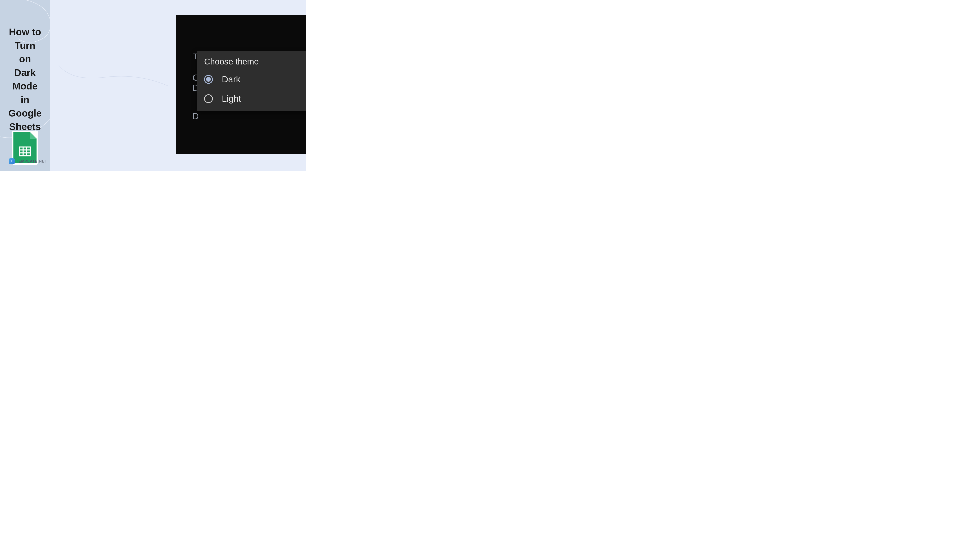 This screenshot has width=980, height=550. I want to click on logo-brand: TEMPLATE, so click(27, 161).